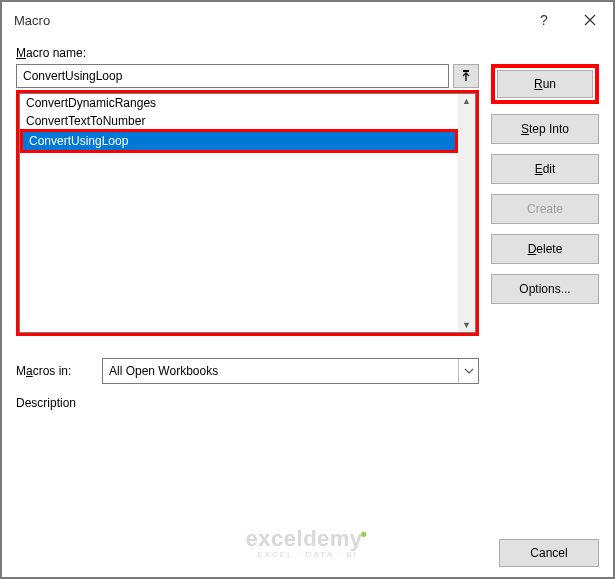 The height and width of the screenshot is (579, 615). What do you see at coordinates (545, 169) in the screenshot?
I see `edit-button: Edit` at bounding box center [545, 169].